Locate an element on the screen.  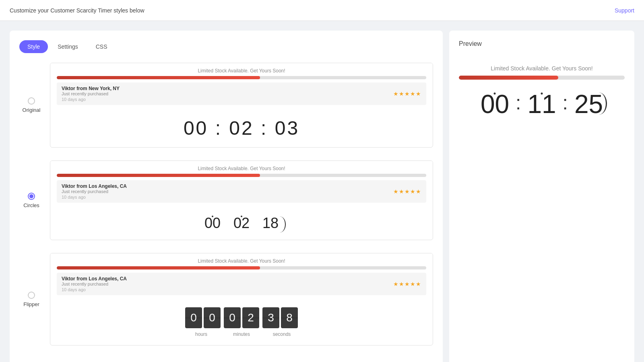
circle-minutes-number: 02 is located at coordinates (242, 223).